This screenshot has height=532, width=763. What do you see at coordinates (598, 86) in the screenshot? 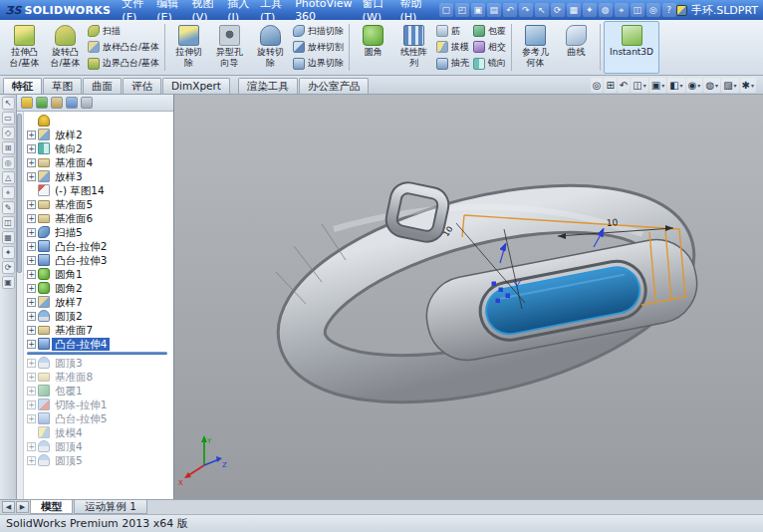
I see `zoom-fit-button: ◎` at bounding box center [598, 86].